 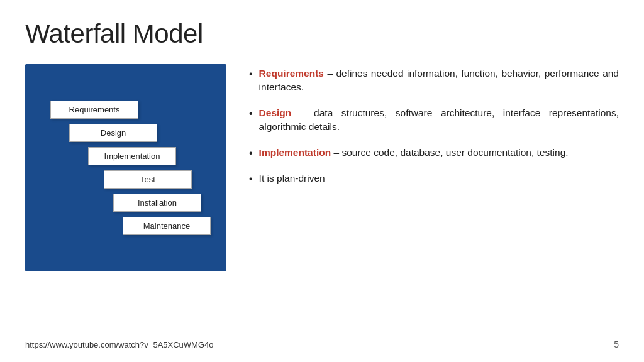 I want to click on keyword-implementation: Implementation, so click(x=296, y=152).